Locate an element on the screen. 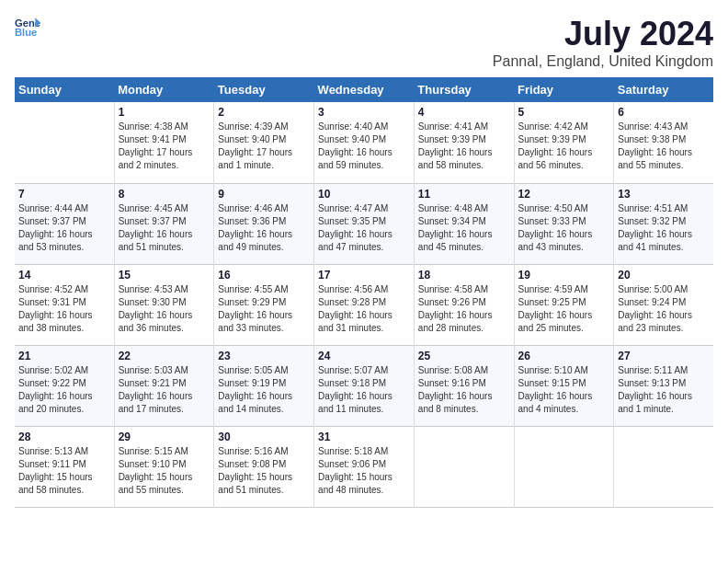 The image size is (728, 563). day-number: 14 is located at coordinates (64, 275).